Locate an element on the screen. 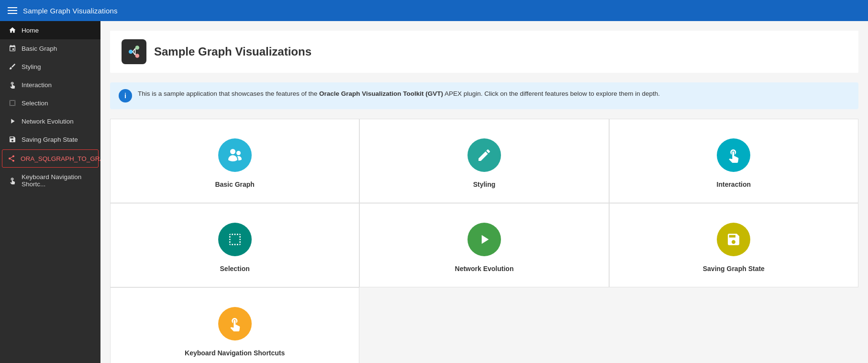  card-icon-network-evolution is located at coordinates (484, 239).